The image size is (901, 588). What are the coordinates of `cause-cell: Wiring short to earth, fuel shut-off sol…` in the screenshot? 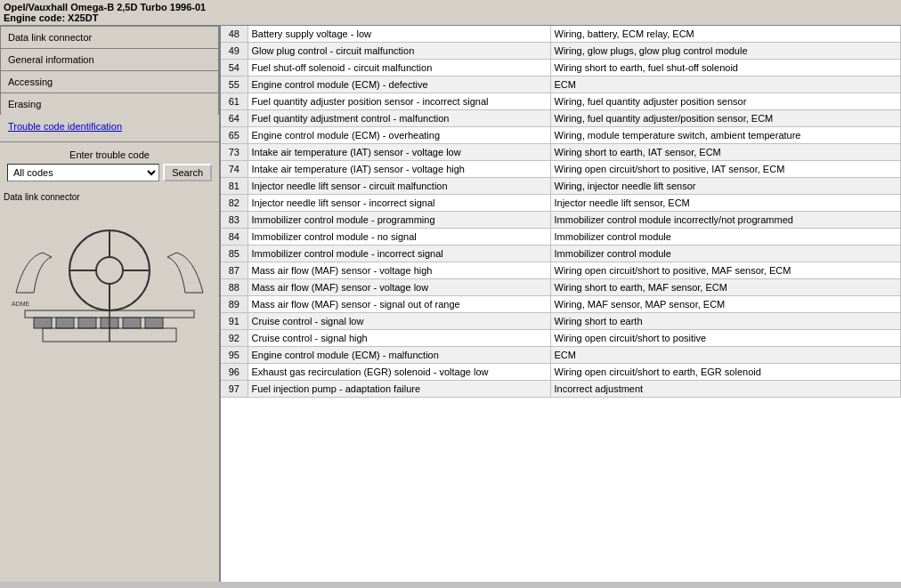 It's located at (726, 68).